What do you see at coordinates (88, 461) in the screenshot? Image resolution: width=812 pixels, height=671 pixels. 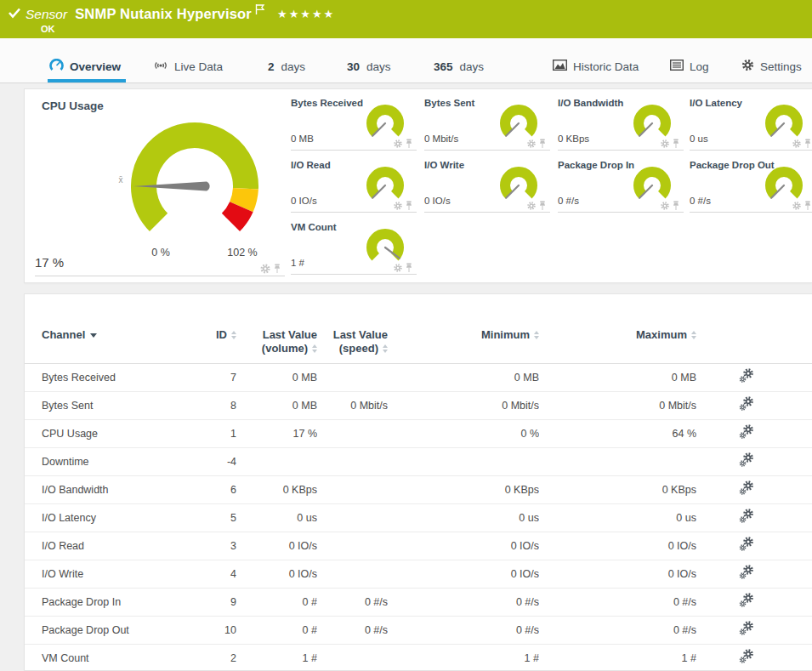 I see `cell-channel: Downtime` at bounding box center [88, 461].